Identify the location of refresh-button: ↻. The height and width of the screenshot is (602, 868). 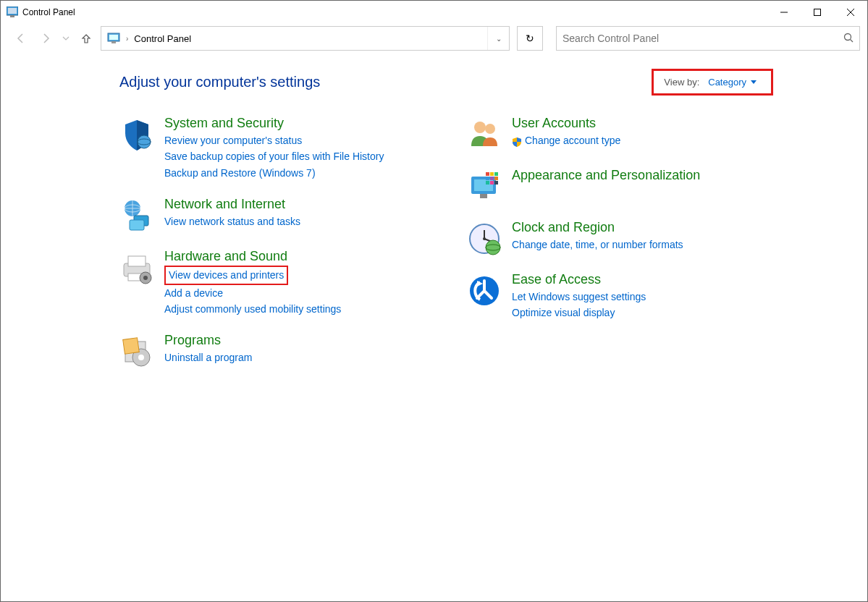
(530, 38).